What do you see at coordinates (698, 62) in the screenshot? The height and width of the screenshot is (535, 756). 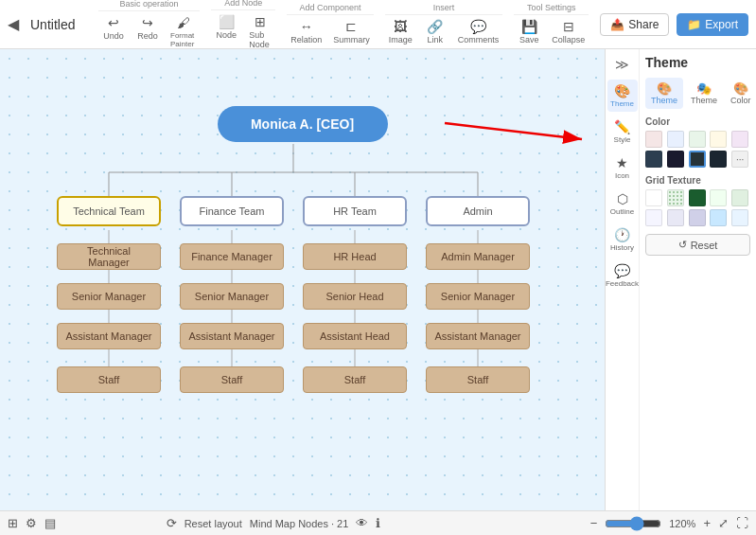 I see `panel-header: Theme` at bounding box center [698, 62].